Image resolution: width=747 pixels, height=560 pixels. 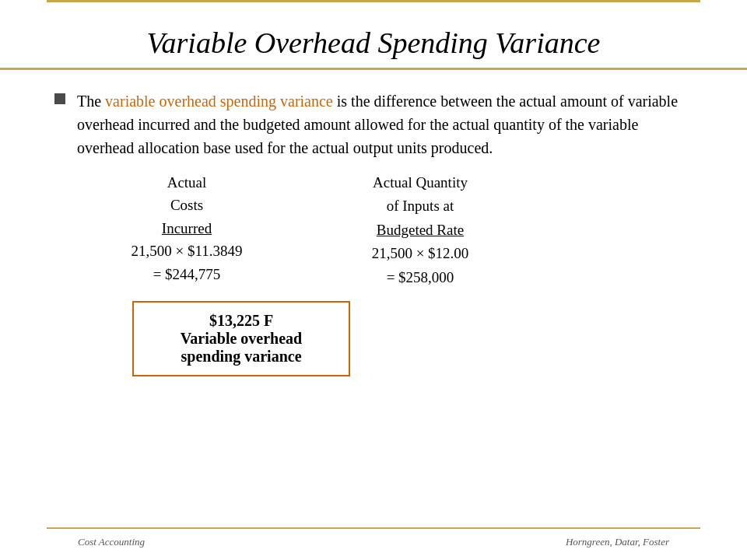 What do you see at coordinates (187, 205) in the screenshot?
I see `col-left-line2: Costs` at bounding box center [187, 205].